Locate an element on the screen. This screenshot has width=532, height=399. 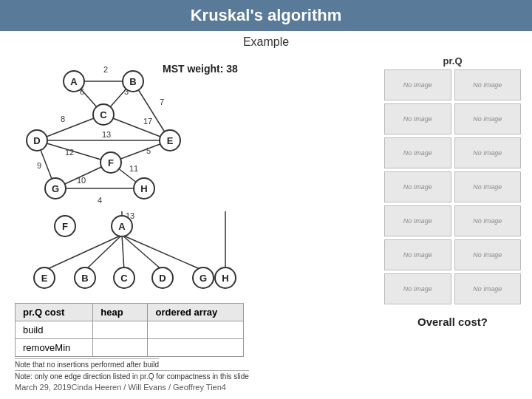
node-label-g: G is located at coordinates (55, 189).